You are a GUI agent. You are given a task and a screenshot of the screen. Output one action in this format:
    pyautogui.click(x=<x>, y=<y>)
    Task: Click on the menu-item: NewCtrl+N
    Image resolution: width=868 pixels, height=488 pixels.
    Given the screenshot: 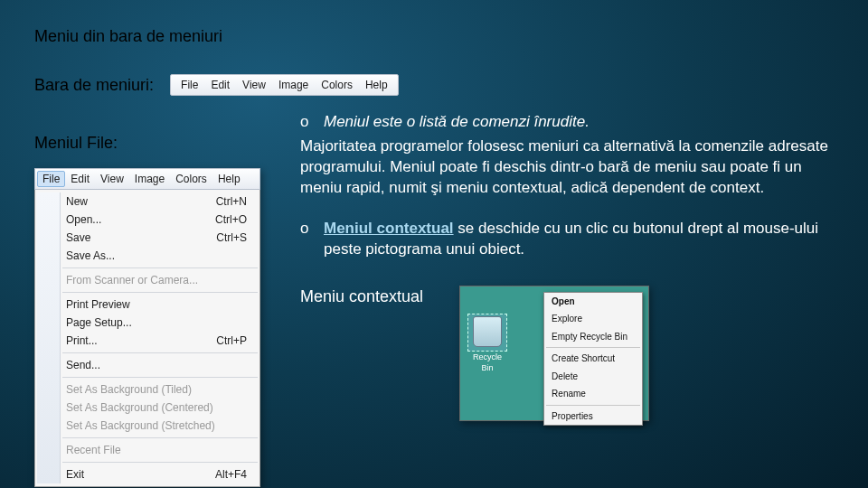 What is the action you would take?
    pyautogui.click(x=147, y=202)
    